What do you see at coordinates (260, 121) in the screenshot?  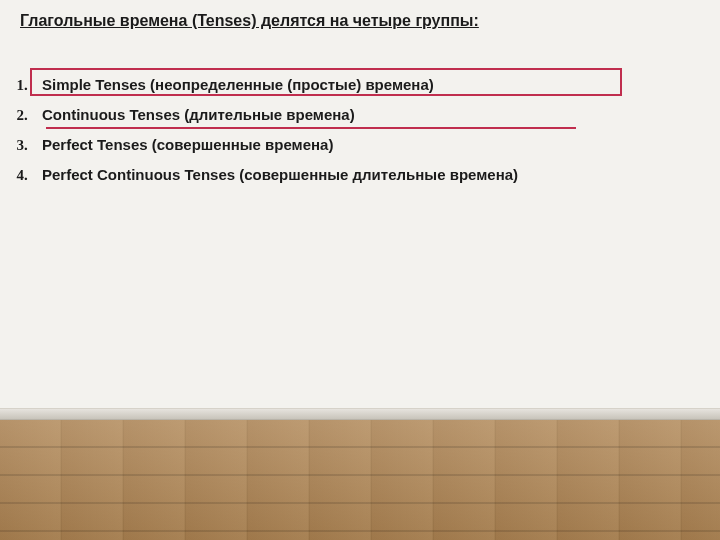 I see `list-item: 2 . Continuous Tenses (длительные времен…` at bounding box center [260, 121].